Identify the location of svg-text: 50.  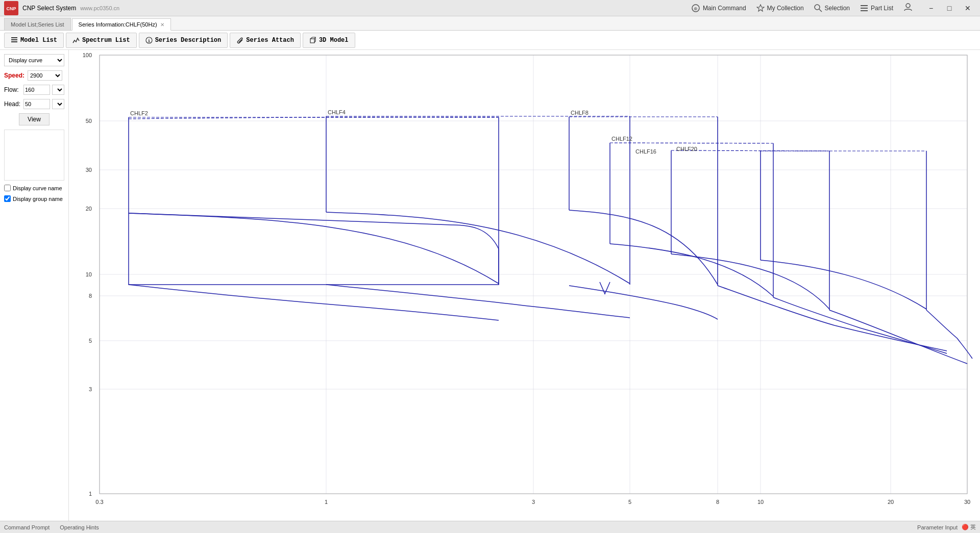
(89, 121).